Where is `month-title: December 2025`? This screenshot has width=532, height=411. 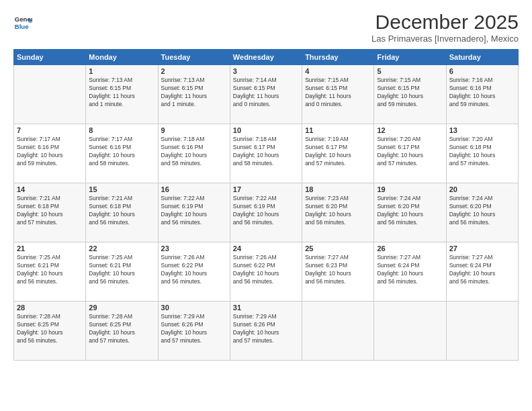
month-title: December 2025 is located at coordinates (445, 22).